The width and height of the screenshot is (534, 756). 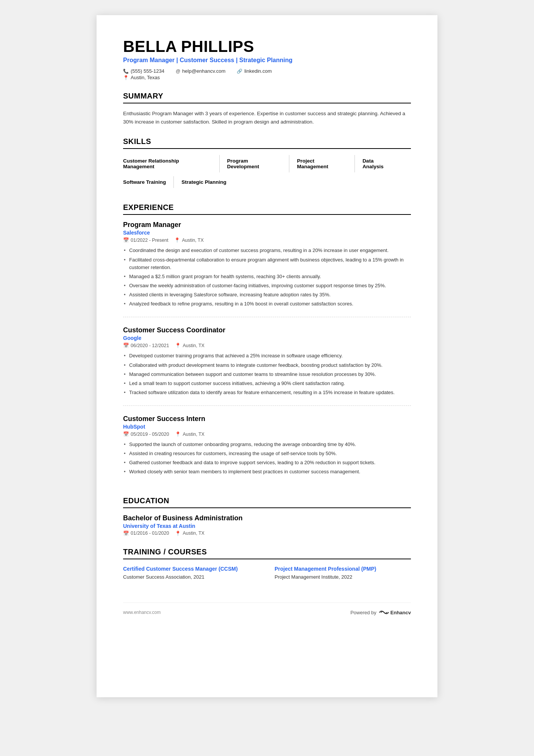 What do you see at coordinates (267, 269) in the screenshot?
I see `job-salesforce: Program Manager Salesforce 📅 01/2022 - P…` at bounding box center [267, 269].